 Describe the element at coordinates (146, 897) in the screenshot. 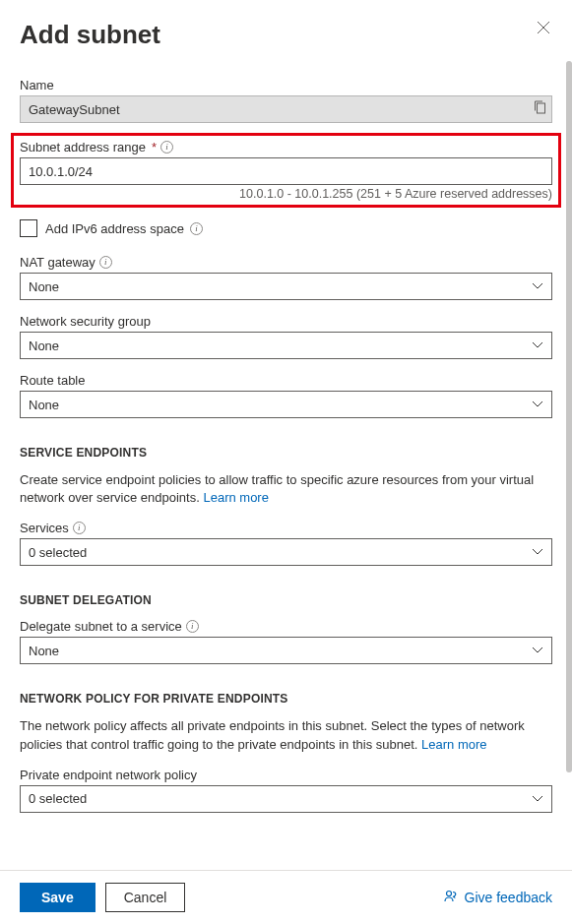

I see `cancel-button: Cancel` at that location.